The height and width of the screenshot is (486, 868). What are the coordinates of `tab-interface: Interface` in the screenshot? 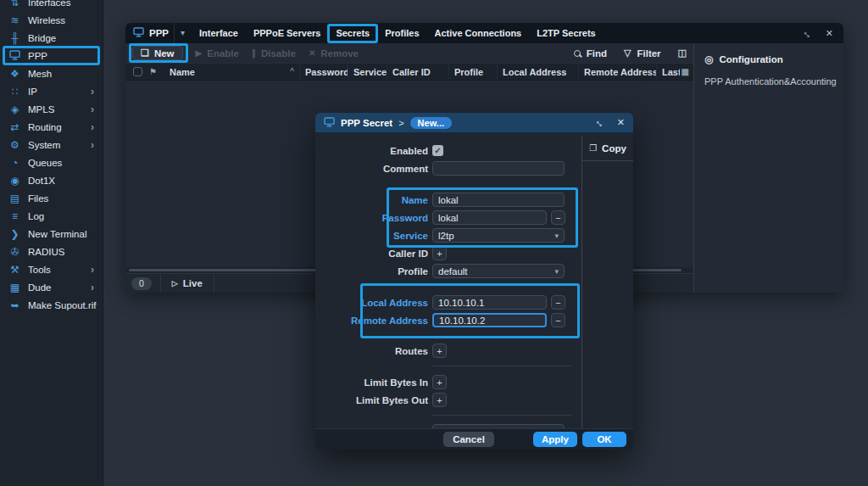 It's located at (219, 33).